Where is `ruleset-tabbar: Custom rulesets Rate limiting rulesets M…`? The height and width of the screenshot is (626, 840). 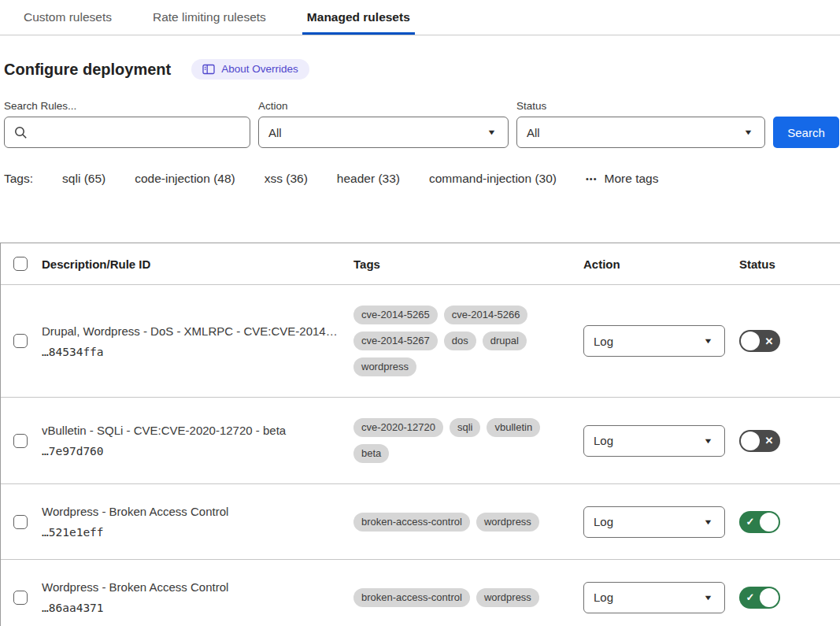
ruleset-tabbar: Custom rulesets Rate limiting rulesets M… is located at coordinates (420, 17).